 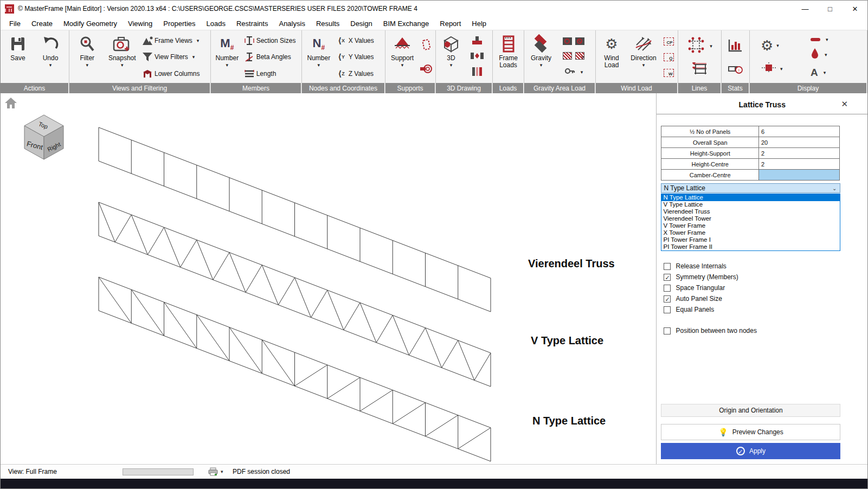 I want to click on length-button: Length, so click(x=271, y=74).